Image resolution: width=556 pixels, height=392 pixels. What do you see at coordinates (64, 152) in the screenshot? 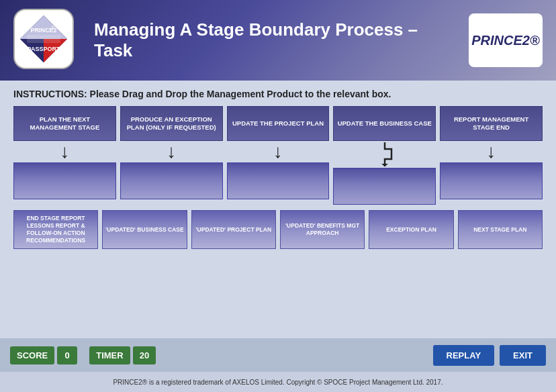
I see `arrow-1: ↓` at bounding box center [64, 152].